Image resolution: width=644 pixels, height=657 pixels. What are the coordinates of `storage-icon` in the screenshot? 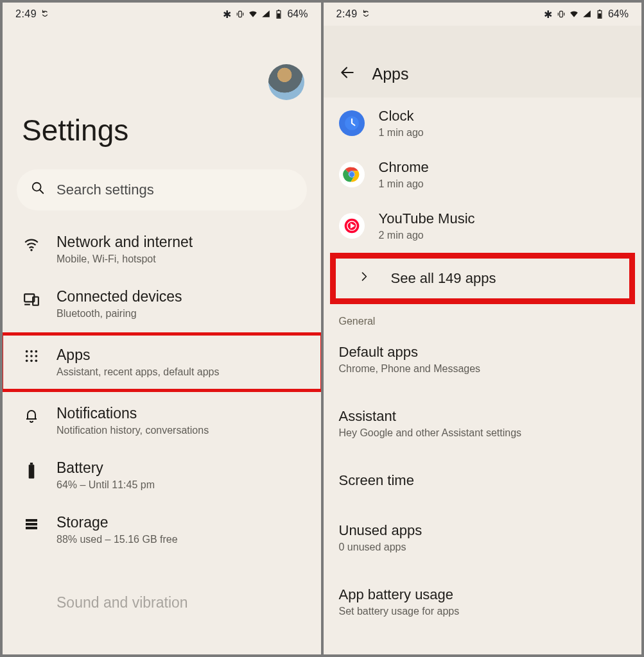 It's located at (31, 523).